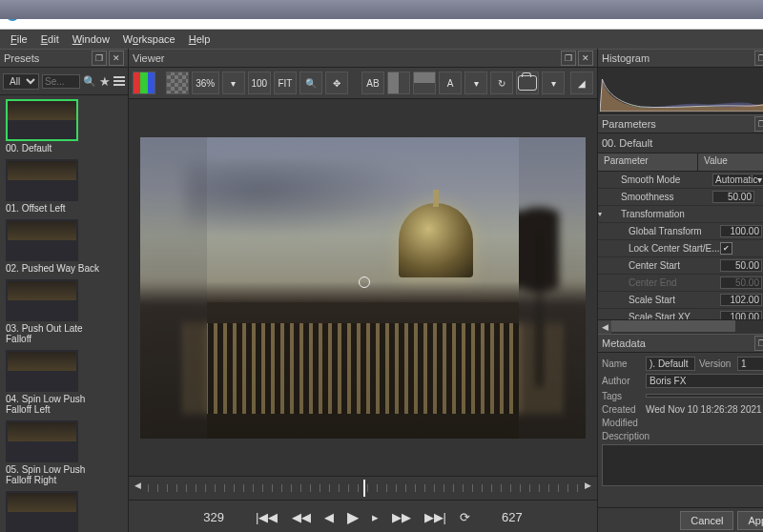 The width and height of the screenshot is (763, 532). Describe the element at coordinates (64, 126) in the screenshot. I see `preset-item: 00. Default` at that location.